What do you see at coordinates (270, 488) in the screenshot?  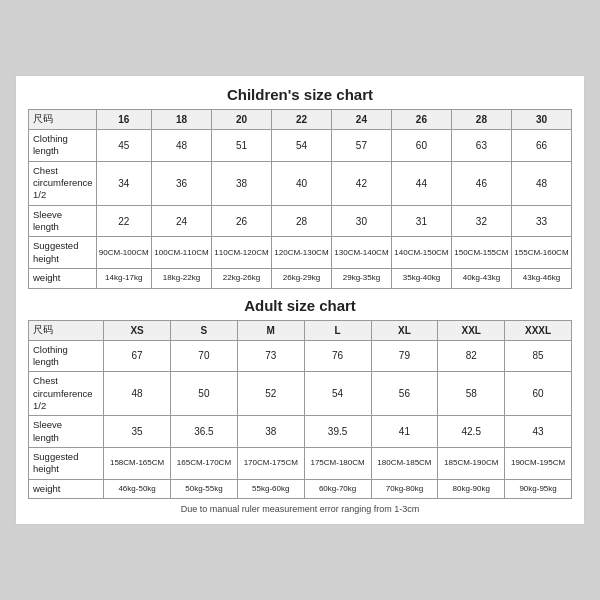 I see `table-cell: 55kg-60kg` at bounding box center [270, 488].